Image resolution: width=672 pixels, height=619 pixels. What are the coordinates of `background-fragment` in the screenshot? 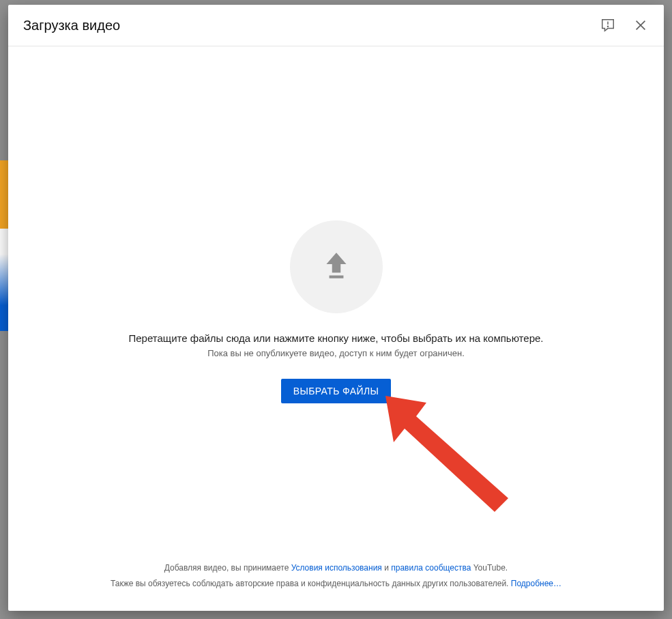 It's located at (4, 246).